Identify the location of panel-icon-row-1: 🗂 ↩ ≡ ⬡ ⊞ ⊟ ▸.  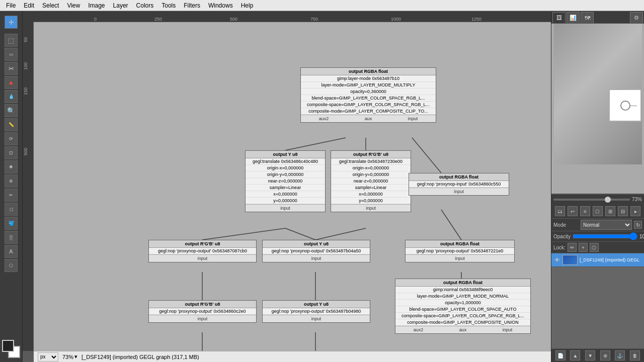
(598, 211).